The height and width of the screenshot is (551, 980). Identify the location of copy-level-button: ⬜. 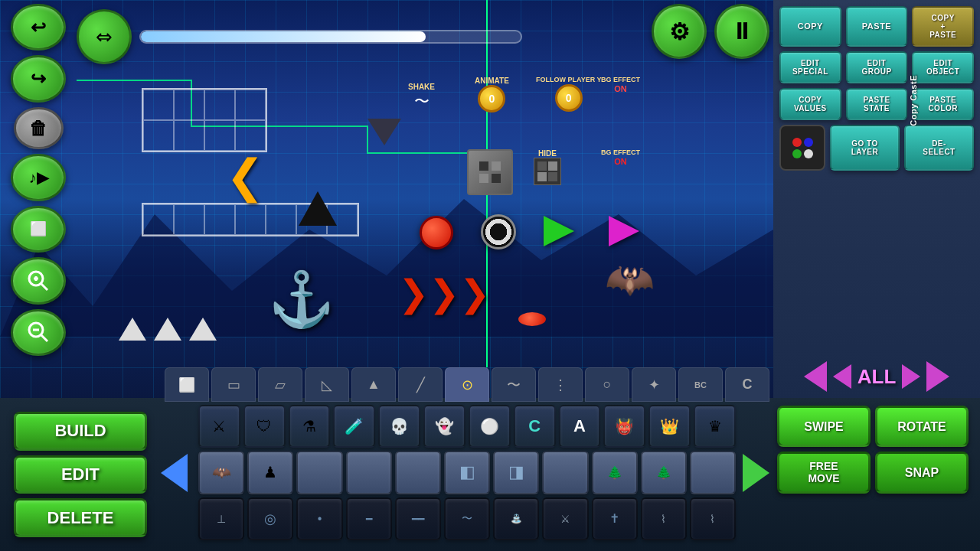
(38, 230).